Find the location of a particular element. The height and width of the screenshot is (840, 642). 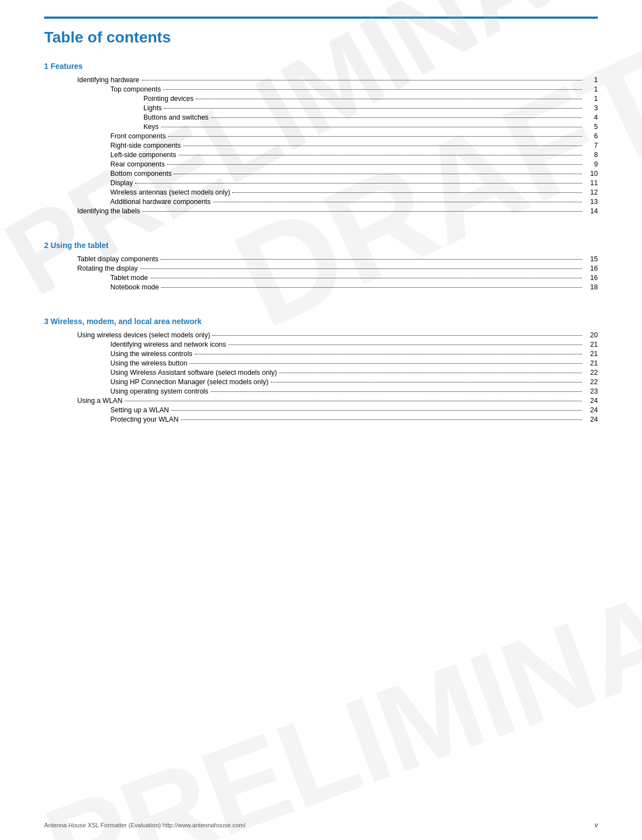

toc-entry: Right-side components7 is located at coordinates (321, 146).